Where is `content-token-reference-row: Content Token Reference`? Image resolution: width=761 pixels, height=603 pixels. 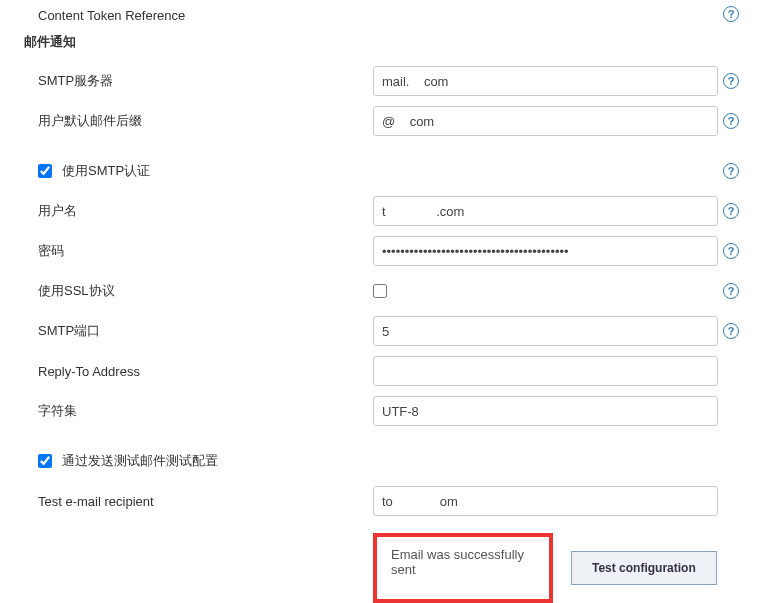 content-token-reference-row: Content Token Reference is located at coordinates (400, 16).